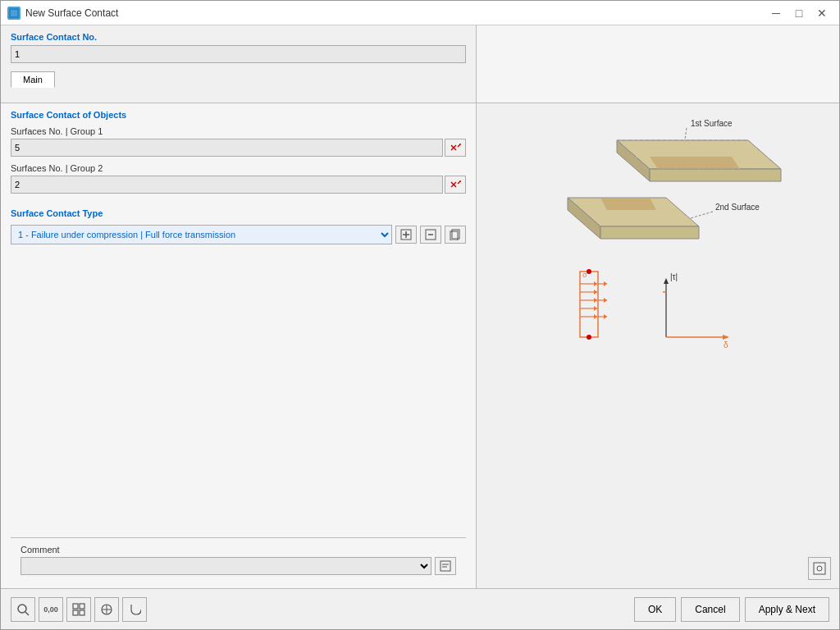 This screenshot has width=840, height=630. What do you see at coordinates (135, 609) in the screenshot?
I see `settings-tool-button` at bounding box center [135, 609].